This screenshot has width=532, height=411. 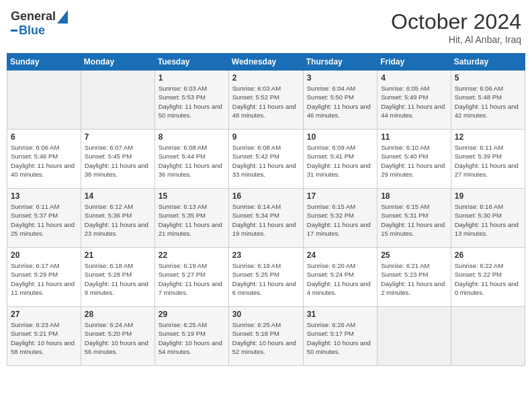 What do you see at coordinates (118, 62) in the screenshot?
I see `header-cell-monday: Monday` at bounding box center [118, 62].